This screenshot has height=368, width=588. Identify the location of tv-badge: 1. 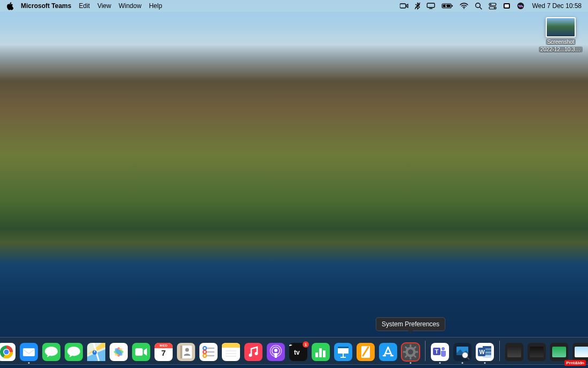
(306, 344).